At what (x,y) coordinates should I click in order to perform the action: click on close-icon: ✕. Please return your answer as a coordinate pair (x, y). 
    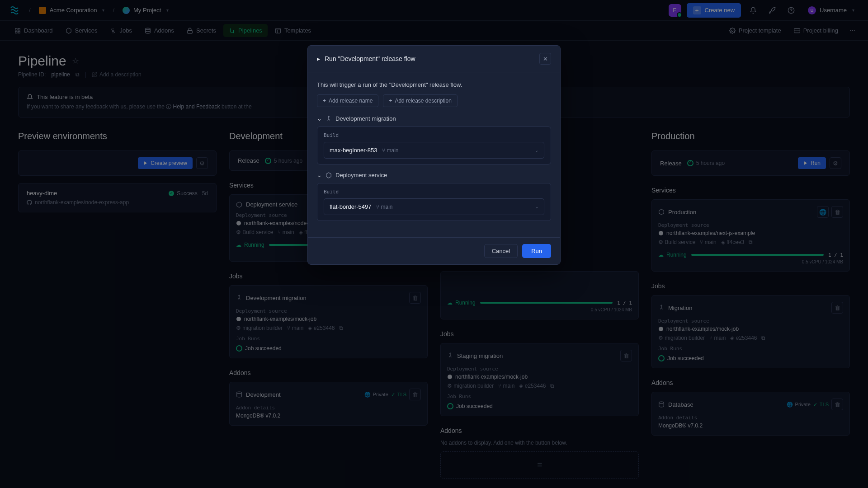
    Looking at the image, I should click on (545, 59).